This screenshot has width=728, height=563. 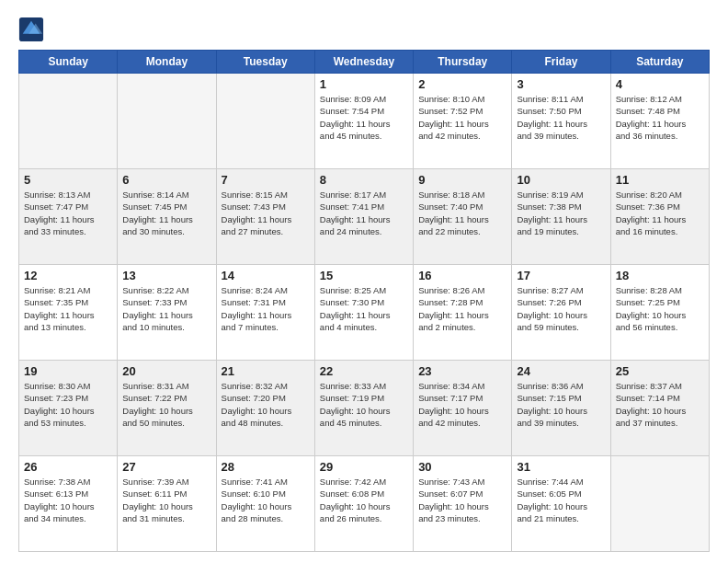 What do you see at coordinates (364, 63) in the screenshot?
I see `calendar-header-row: SundayMondayTuesdayWednesdayThursdayFrid…` at bounding box center [364, 63].